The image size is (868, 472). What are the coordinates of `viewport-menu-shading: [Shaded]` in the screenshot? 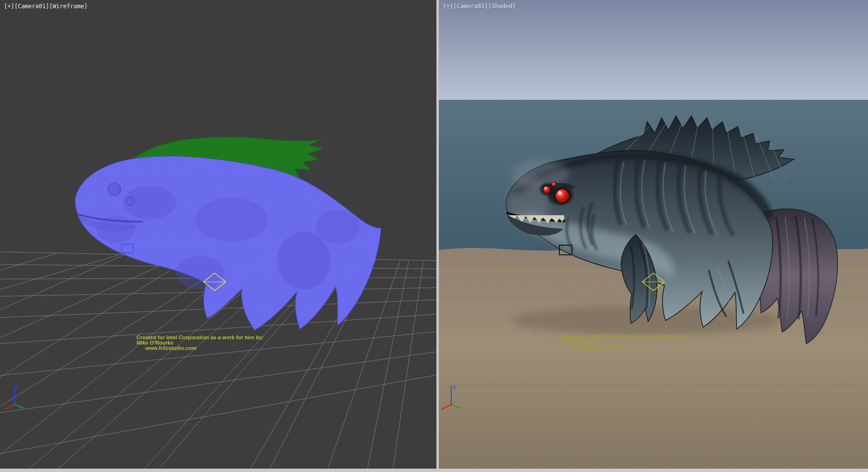 It's located at (502, 6).